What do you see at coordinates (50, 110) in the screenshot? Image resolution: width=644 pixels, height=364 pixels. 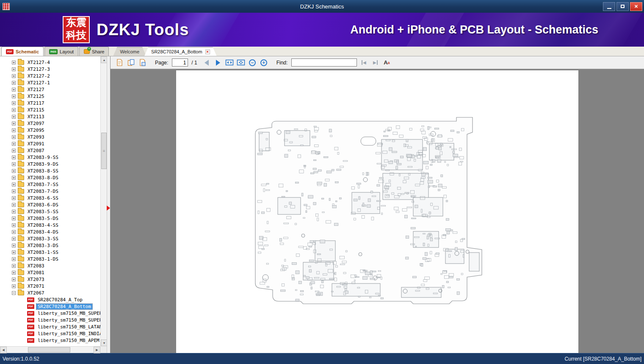 I see `tree-folder-XT2115: +XT2115` at bounding box center [50, 110].